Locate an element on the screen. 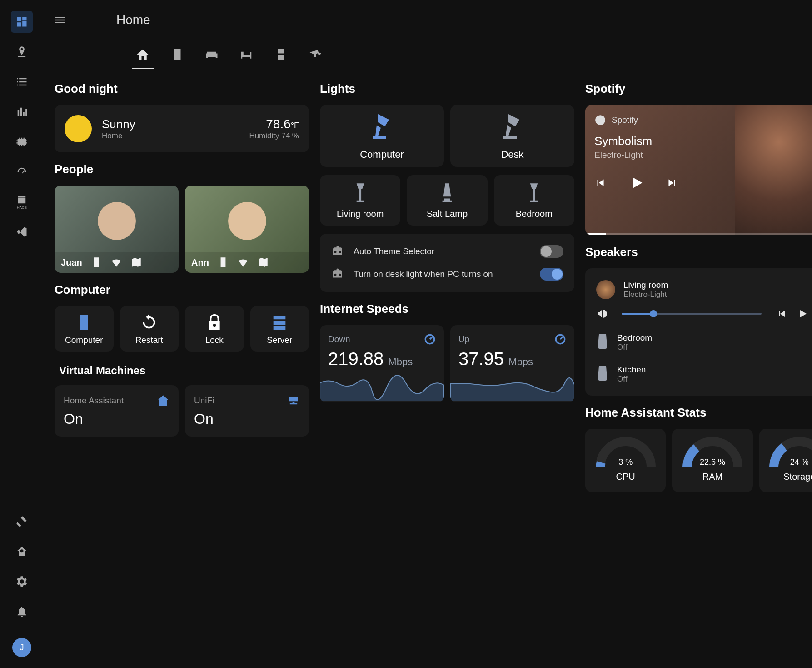  vm-name: UniFi is located at coordinates (204, 401).